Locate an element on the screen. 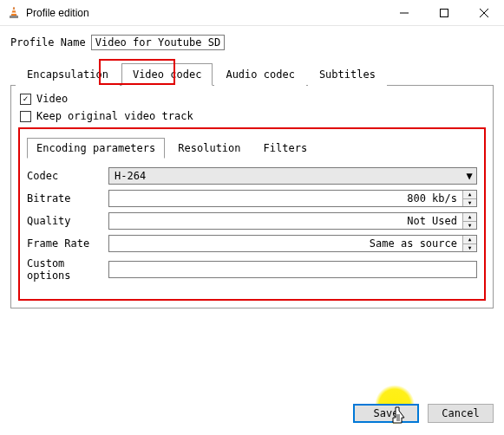  maximize-button is located at coordinates (444, 12).